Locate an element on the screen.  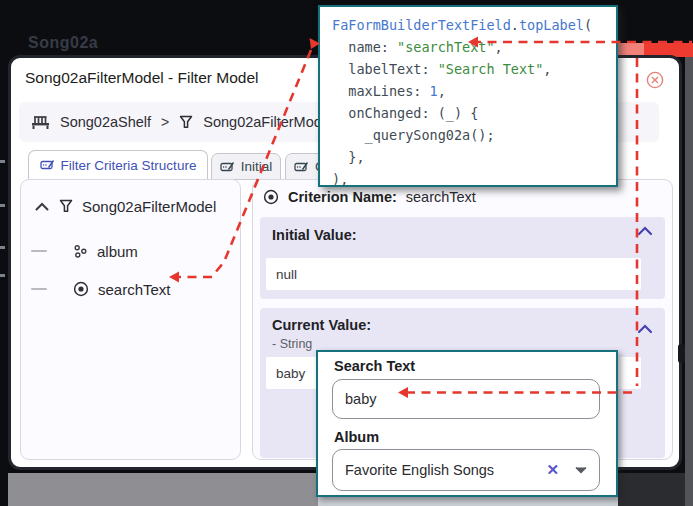
shelf-icon is located at coordinates (40, 122).